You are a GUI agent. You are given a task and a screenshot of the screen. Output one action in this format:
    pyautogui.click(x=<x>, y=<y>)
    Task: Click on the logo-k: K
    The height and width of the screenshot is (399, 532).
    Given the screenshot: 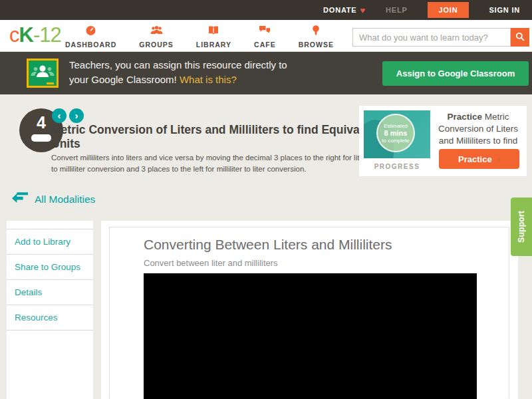 What is the action you would take?
    pyautogui.click(x=27, y=35)
    